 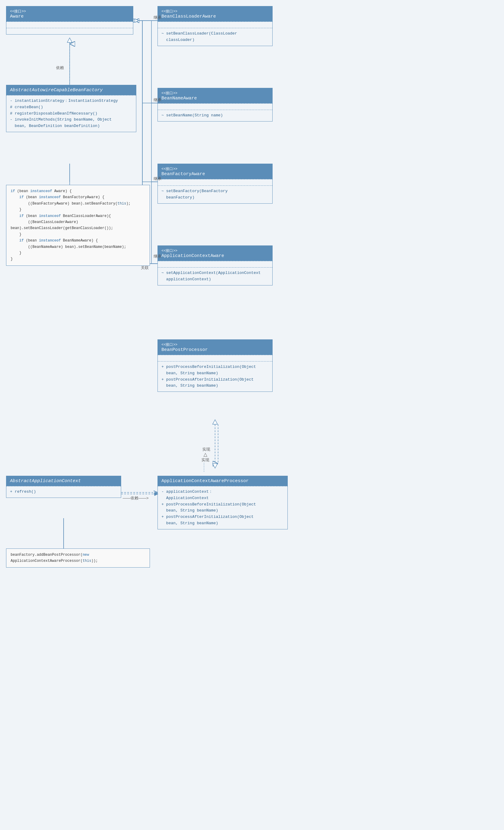 What do you see at coordinates (215, 366) in the screenshot?
I see `bean-post-processor-box: <<接口>> BeanPostProcessor + postProcessBe…` at bounding box center [215, 366].